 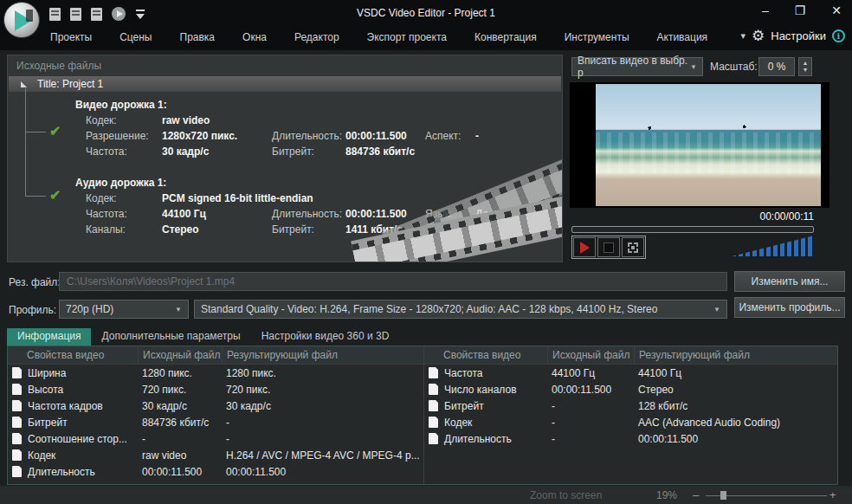 I want to click on menu-item: Конвертация, so click(x=506, y=37).